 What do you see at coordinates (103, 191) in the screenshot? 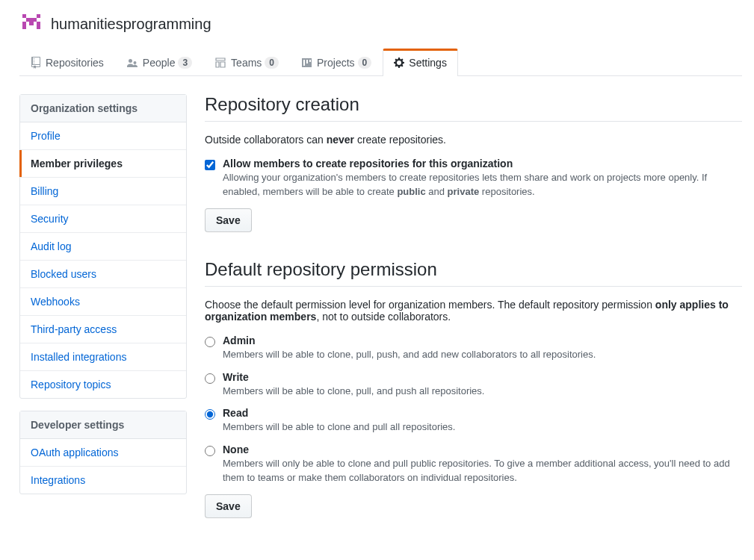
I see `sidebar-item-billing: Billing` at bounding box center [103, 191].